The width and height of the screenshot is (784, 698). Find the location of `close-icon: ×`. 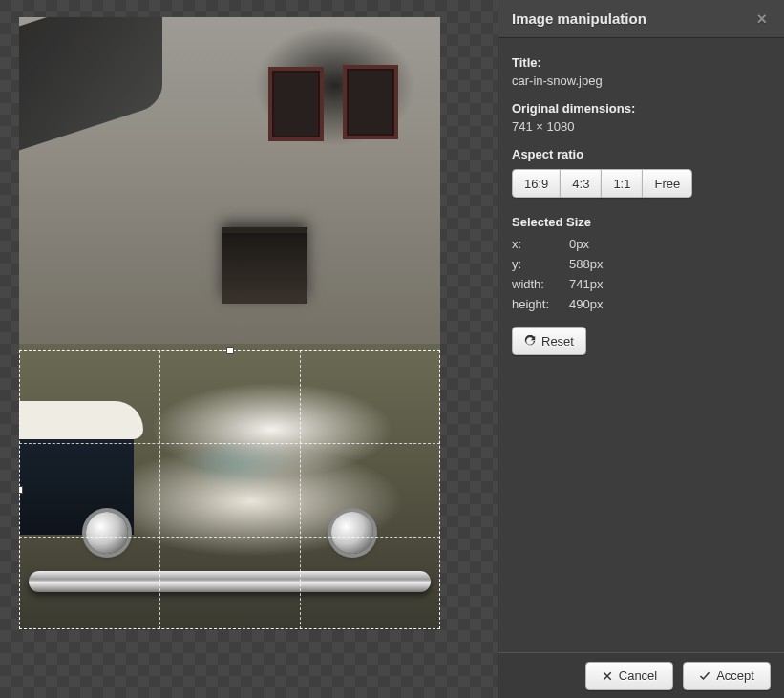

close-icon: × is located at coordinates (762, 19).